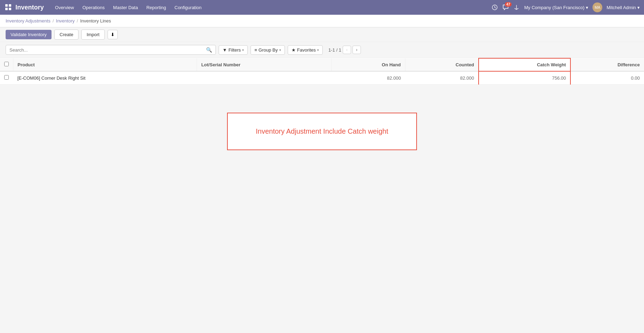  Describe the element at coordinates (294, 50) in the screenshot. I see `star-icon: ★` at that location.